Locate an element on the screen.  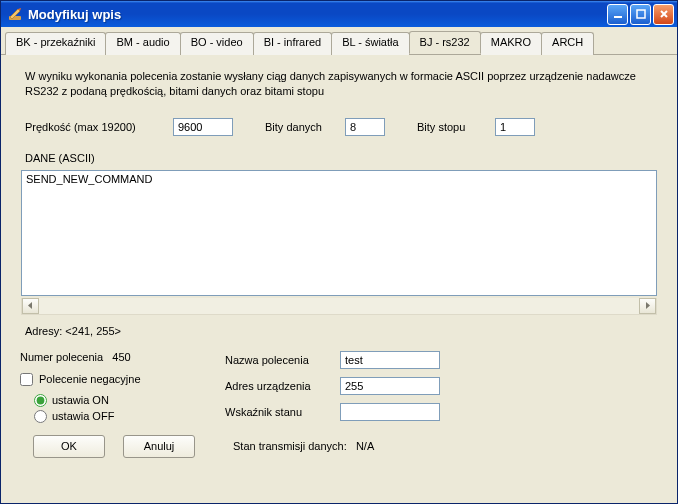
cmd-name-label: Nazwa polecenia is located at coordinates (282, 360).